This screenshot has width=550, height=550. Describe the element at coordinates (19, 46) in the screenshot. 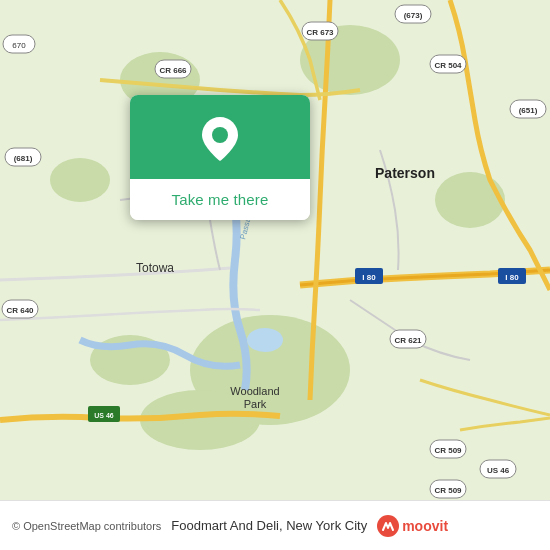

I see `svg-text: 670` at that location.